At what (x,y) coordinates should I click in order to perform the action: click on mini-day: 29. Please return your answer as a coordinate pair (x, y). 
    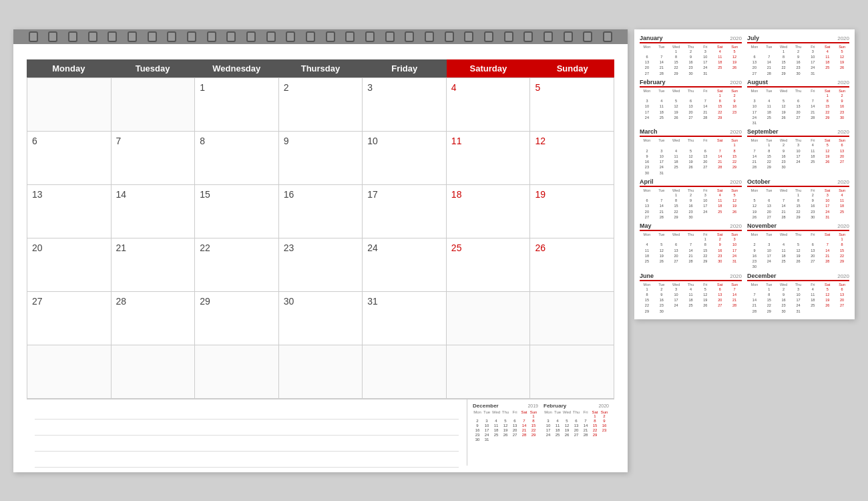
    Looking at the image, I should click on (533, 436).